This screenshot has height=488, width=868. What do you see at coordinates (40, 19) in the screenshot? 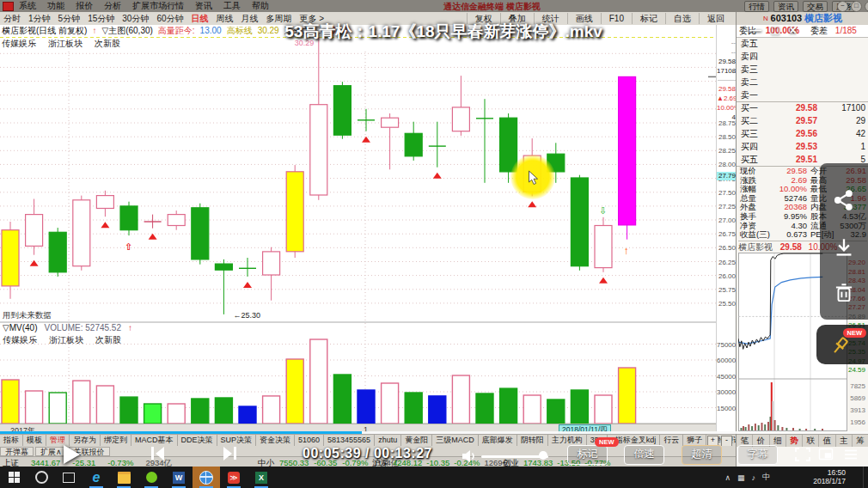
I see `period-1分钟: 1分钟` at bounding box center [40, 19].